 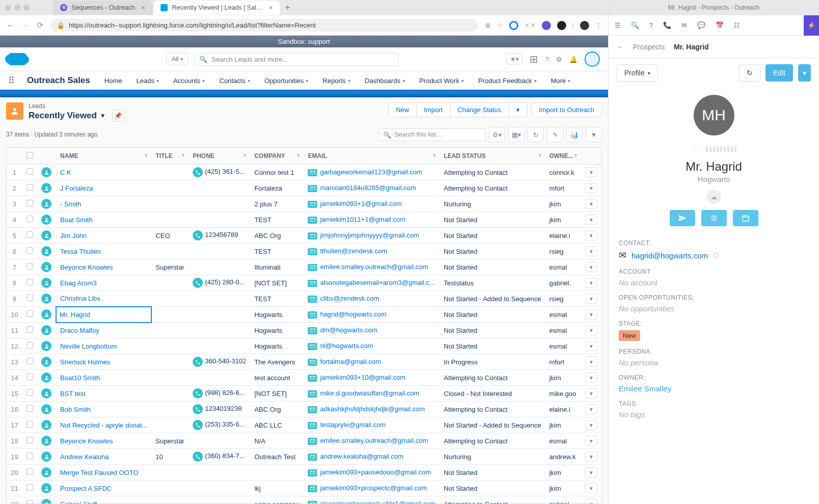 I want to click on table-row: 17Not Recycled - apryle donat...(253) 33…, so click(x=304, y=425).